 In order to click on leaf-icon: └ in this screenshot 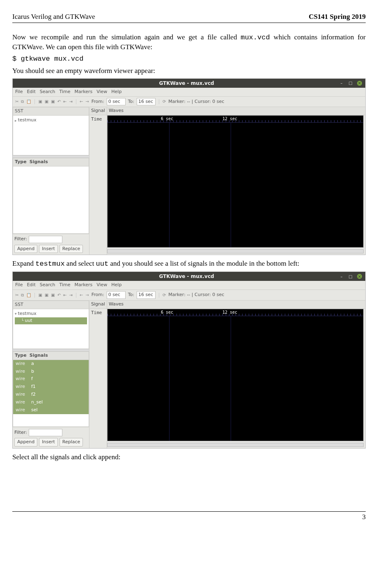, I will do `click(22, 321)`.